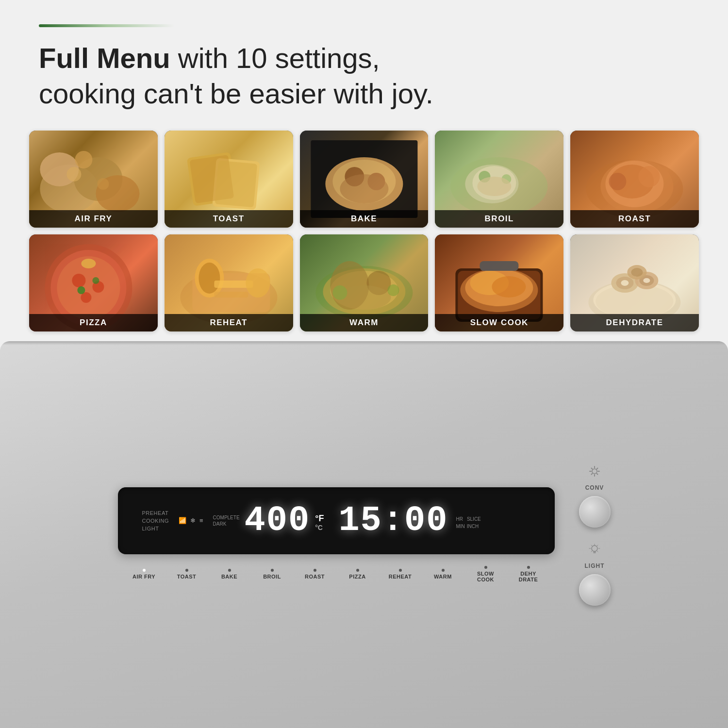 The height and width of the screenshot is (728, 728). Describe the element at coordinates (93, 219) in the screenshot. I see `label-air-fry: AIR FRY` at that location.